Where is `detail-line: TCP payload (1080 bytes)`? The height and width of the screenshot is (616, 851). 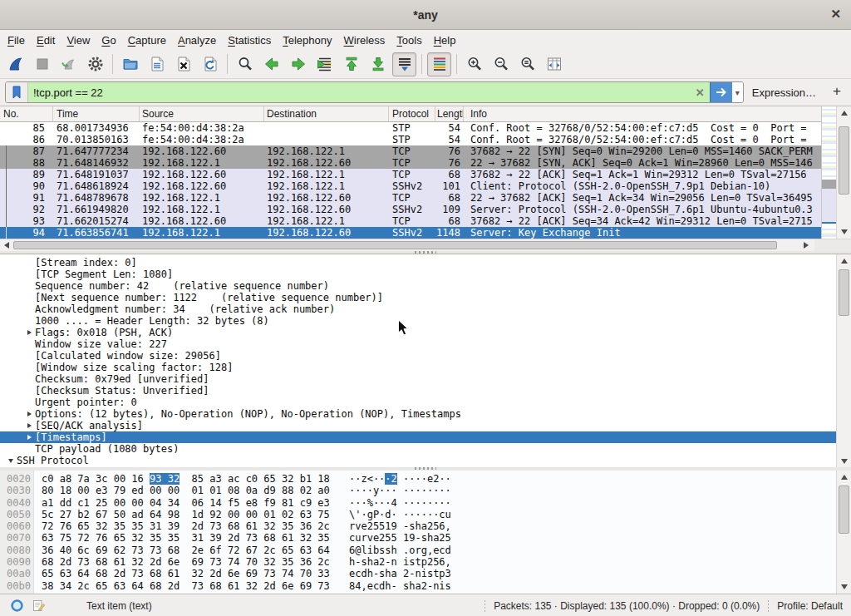
detail-line: TCP payload (1080 bytes) is located at coordinates (426, 449).